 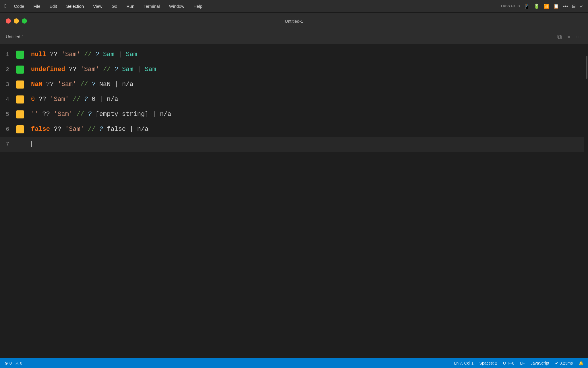 What do you see at coordinates (130, 6) in the screenshot?
I see `menu-run: Run` at bounding box center [130, 6].